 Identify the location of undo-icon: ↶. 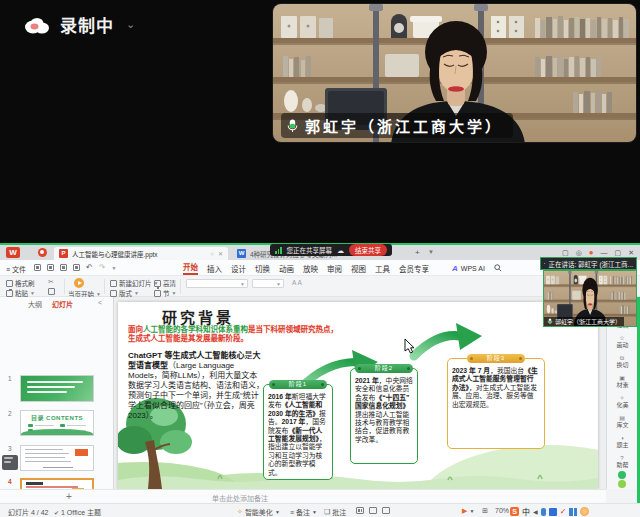
(90, 268).